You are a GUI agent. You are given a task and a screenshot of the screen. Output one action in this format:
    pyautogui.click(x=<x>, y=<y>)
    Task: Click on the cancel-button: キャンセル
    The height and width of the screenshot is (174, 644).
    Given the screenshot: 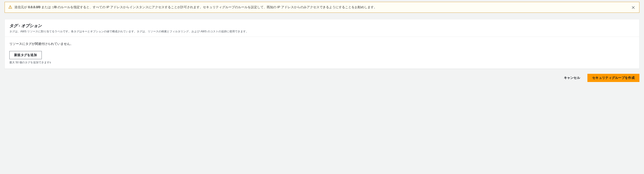 What is the action you would take?
    pyautogui.click(x=572, y=78)
    